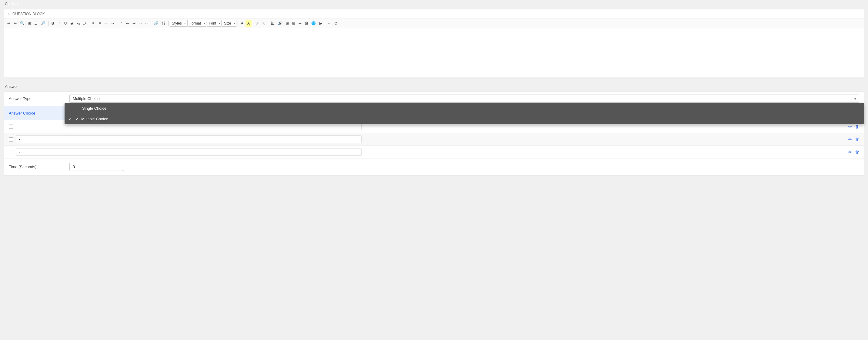 The image size is (868, 340). I want to click on font-wrapper: Font, so click(214, 23).